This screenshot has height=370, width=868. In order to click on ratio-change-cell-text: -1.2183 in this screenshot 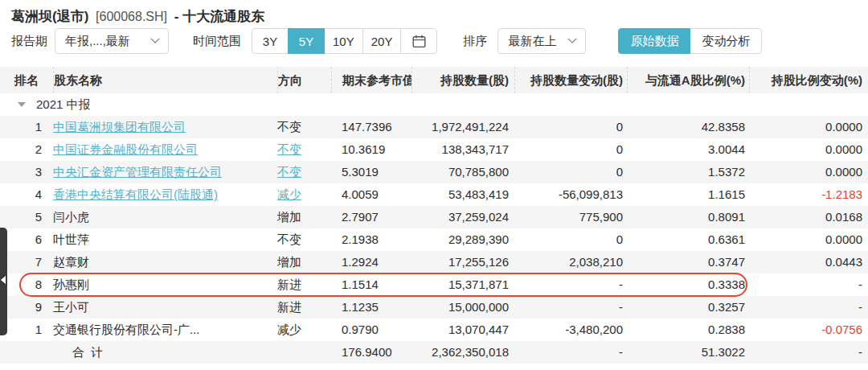, I will do `click(842, 195)`.